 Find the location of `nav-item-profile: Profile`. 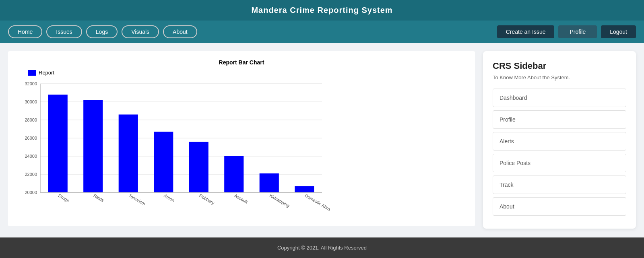

nav-item-profile: Profile is located at coordinates (578, 32).